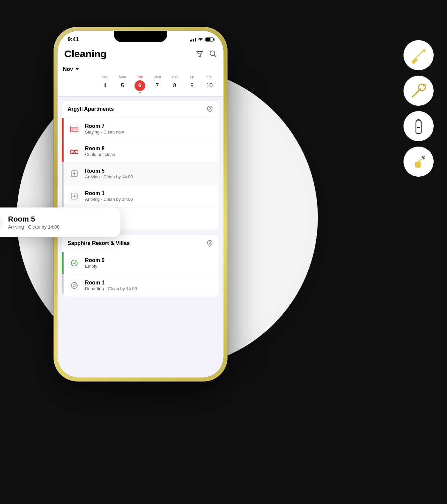  What do you see at coordinates (149, 260) in the screenshot?
I see `room-9-name: Room 9` at bounding box center [149, 260].